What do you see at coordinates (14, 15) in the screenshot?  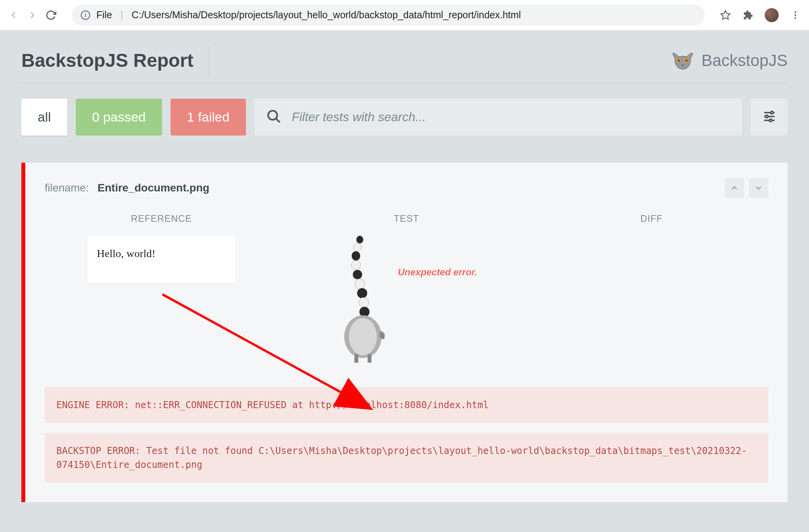 I see `back-button` at bounding box center [14, 15].